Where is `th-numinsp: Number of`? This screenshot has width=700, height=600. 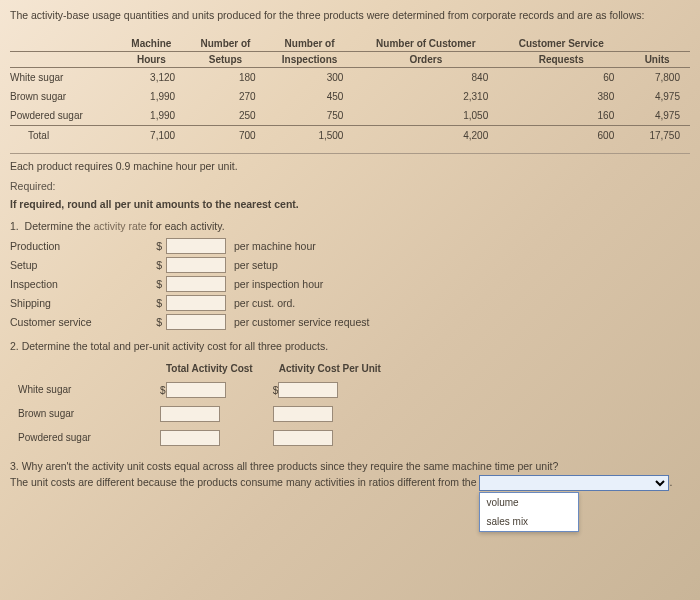
th-numinsp: Number of is located at coordinates (310, 44).